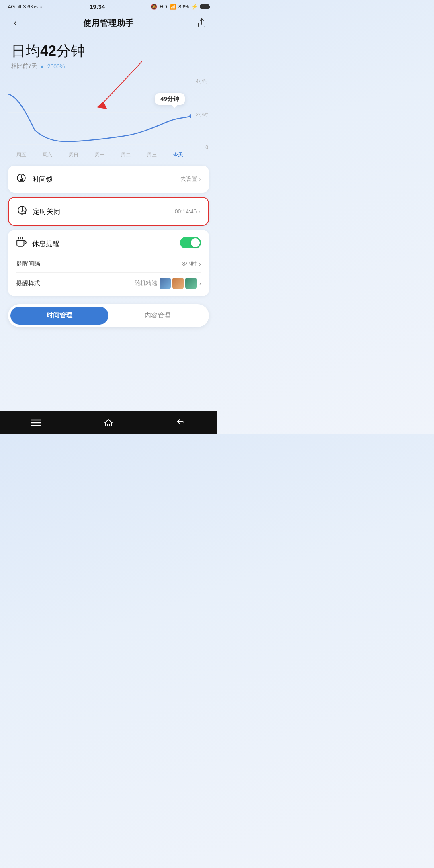 The height and width of the screenshot is (868, 434). Describe the element at coordinates (108, 283) in the screenshot. I see `style-row: 提醒样式 随机精选 ›` at that location.